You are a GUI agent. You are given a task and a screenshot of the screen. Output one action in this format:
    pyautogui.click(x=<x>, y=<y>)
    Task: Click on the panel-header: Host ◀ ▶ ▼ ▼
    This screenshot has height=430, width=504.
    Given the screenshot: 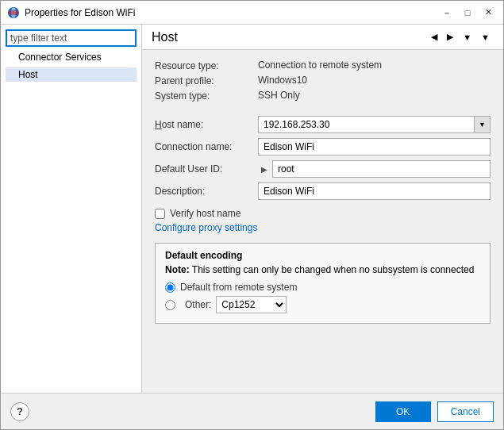 What is the action you would take?
    pyautogui.click(x=322, y=37)
    